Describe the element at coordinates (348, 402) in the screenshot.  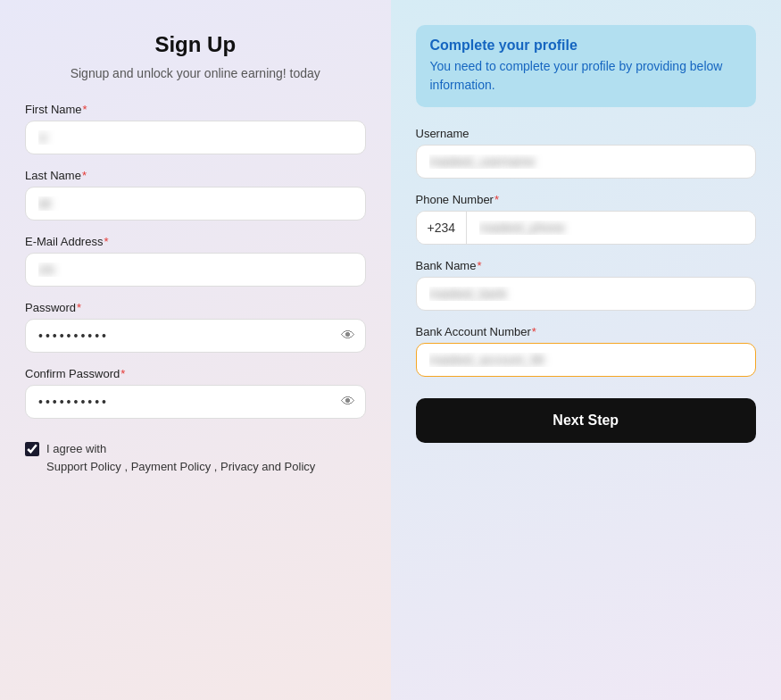
I see `confirm-password-eye-icon: 👁` at that location.